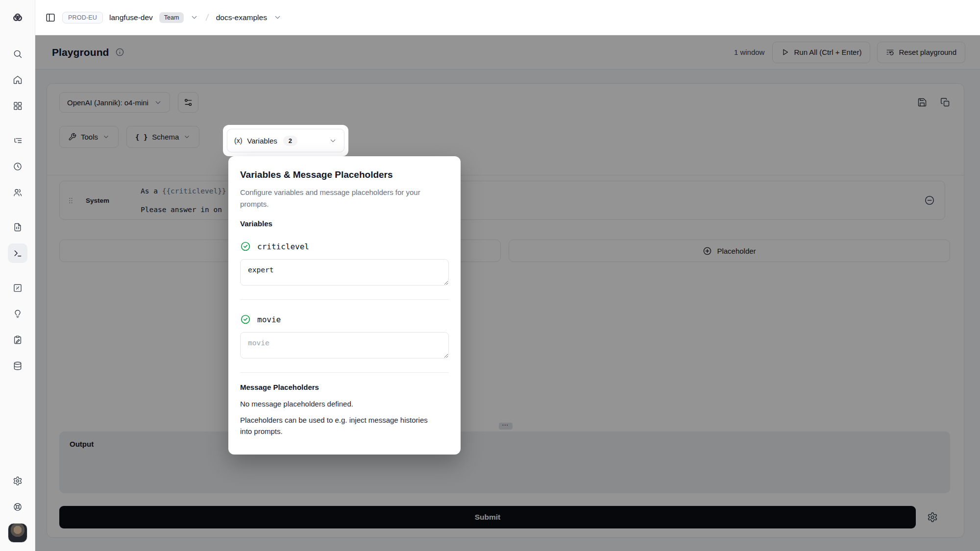 The height and width of the screenshot is (551, 980). Describe the element at coordinates (238, 141) in the screenshot. I see `variable-icon: (x)` at that location.